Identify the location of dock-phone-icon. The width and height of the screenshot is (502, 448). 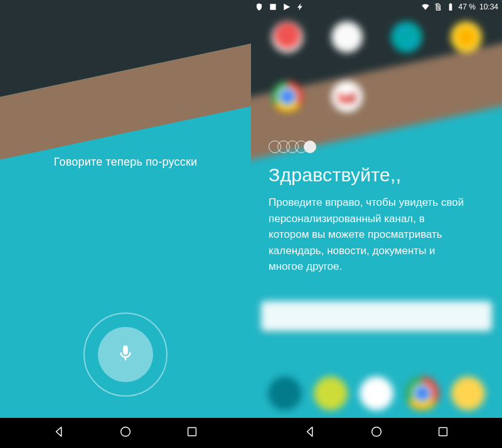
(285, 393).